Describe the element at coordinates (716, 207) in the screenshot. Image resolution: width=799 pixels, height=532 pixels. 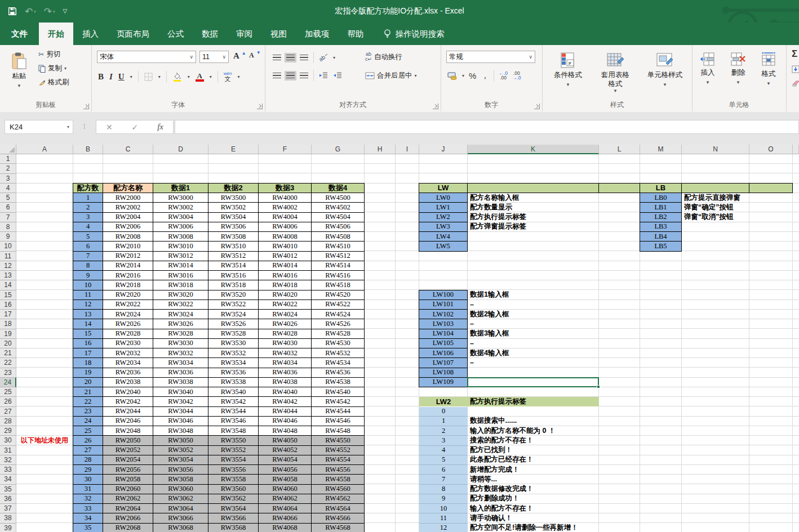
I see `cell-N6: 弹窗“确定”按钮` at that location.